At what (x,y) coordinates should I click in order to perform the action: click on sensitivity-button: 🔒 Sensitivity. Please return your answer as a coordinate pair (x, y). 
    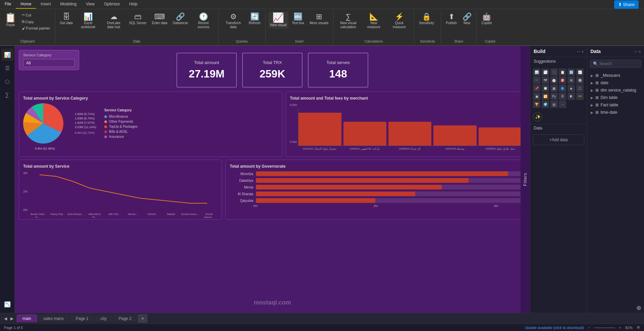
    Looking at the image, I should click on (427, 19).